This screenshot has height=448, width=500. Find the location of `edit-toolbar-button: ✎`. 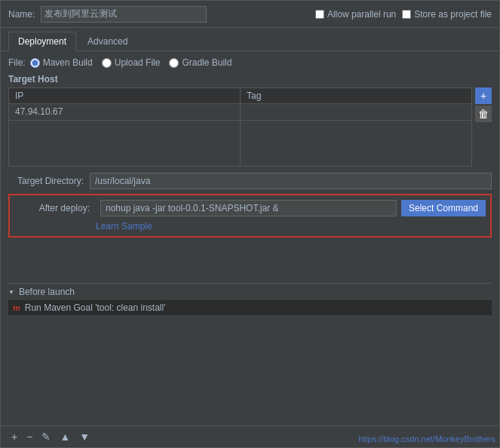

edit-toolbar-button: ✎ is located at coordinates (46, 437).